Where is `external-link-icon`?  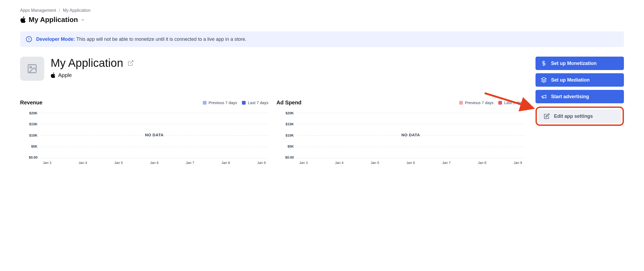 external-link-icon is located at coordinates (131, 63).